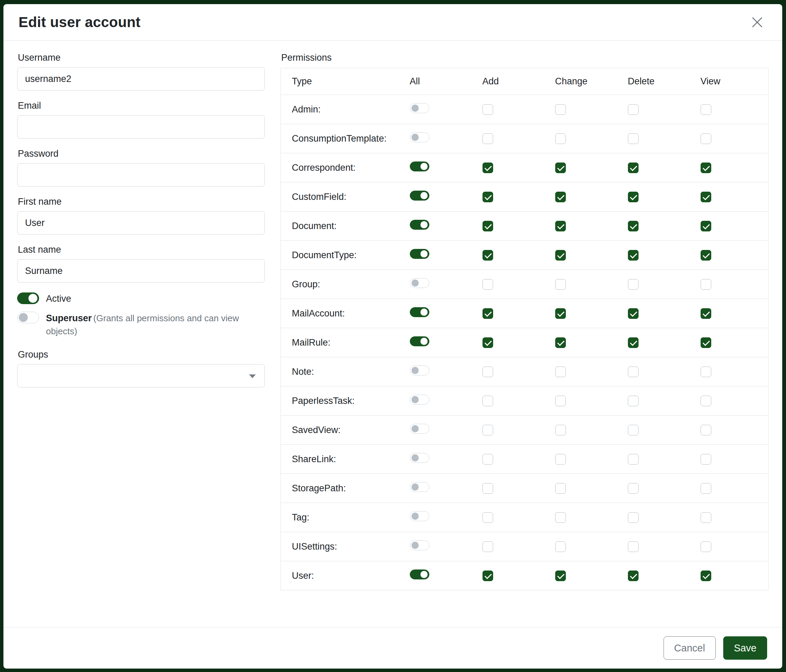 The image size is (786, 672). What do you see at coordinates (141, 376) in the screenshot?
I see `groups-input` at bounding box center [141, 376].